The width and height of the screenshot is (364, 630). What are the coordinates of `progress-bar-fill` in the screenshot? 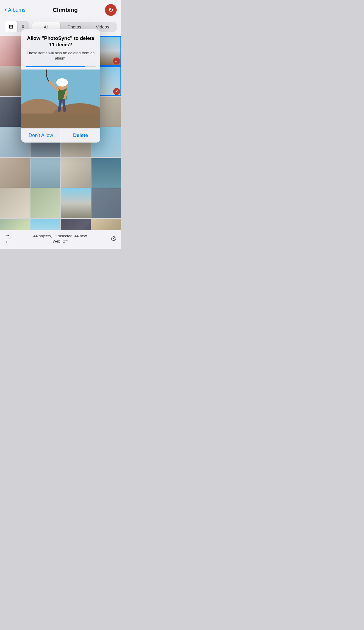 It's located at (55, 67).